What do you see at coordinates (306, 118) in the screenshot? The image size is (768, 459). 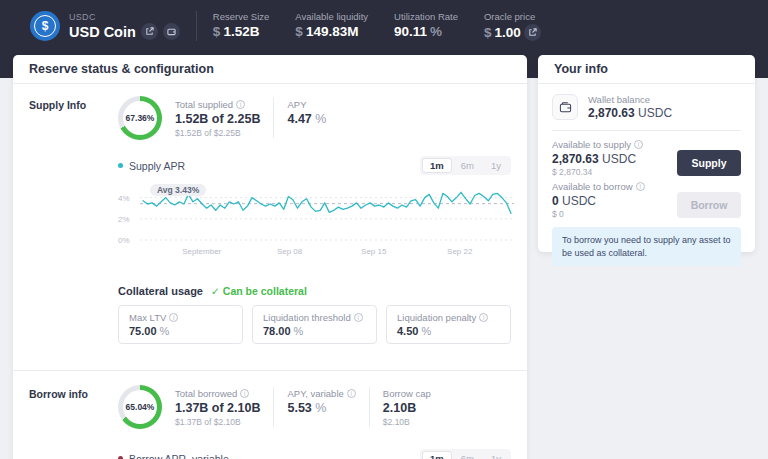 I see `supply-apy-stat: APY 4.47 %` at bounding box center [306, 118].